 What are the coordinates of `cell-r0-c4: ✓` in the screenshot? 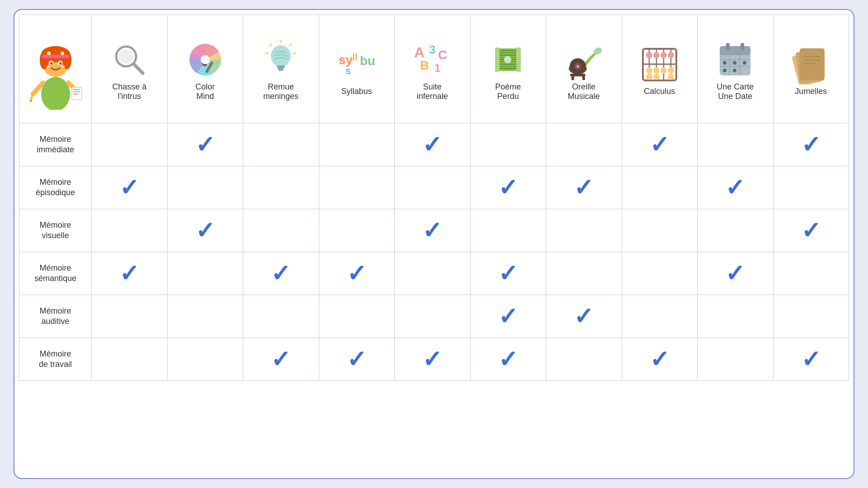 It's located at (433, 145).